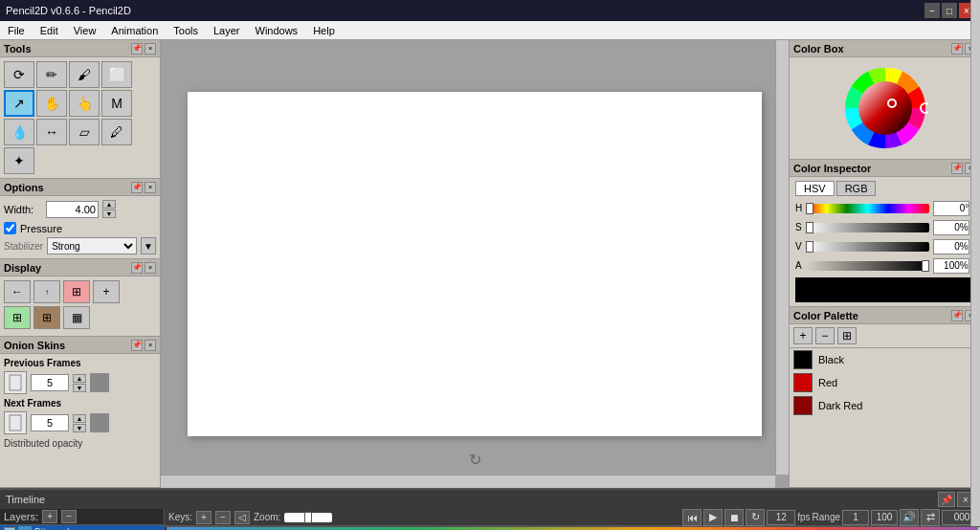 The height and width of the screenshot is (530, 980). What do you see at coordinates (867, 228) in the screenshot?
I see `s-slider` at bounding box center [867, 228].